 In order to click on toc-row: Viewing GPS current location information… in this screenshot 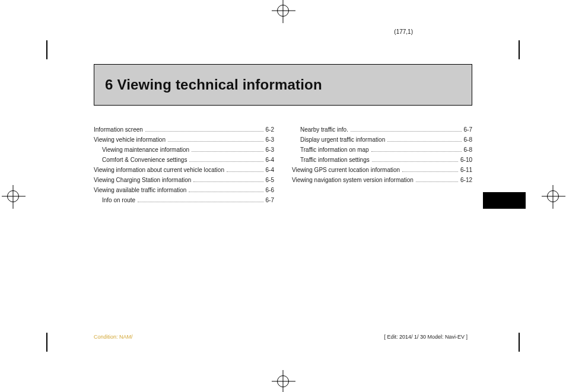, I will do `click(382, 170)`.